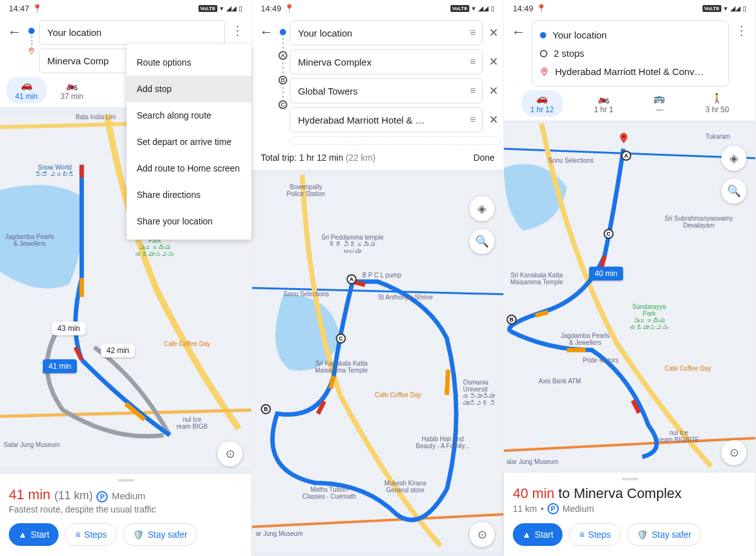 The width and height of the screenshot is (756, 556). What do you see at coordinates (630, 8) in the screenshot?
I see `status-bar: 14:49📍 VoLTE▾◢◢▯` at bounding box center [630, 8].